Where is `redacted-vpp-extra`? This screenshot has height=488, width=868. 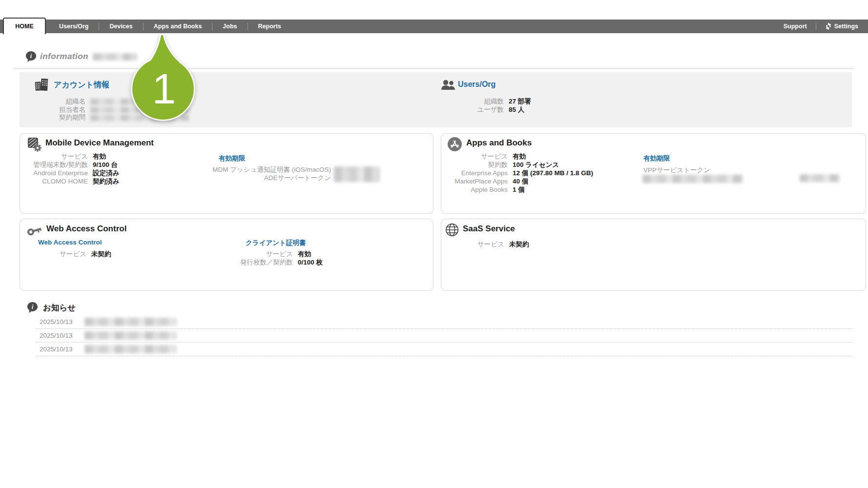
redacted-vpp-extra is located at coordinates (820, 178).